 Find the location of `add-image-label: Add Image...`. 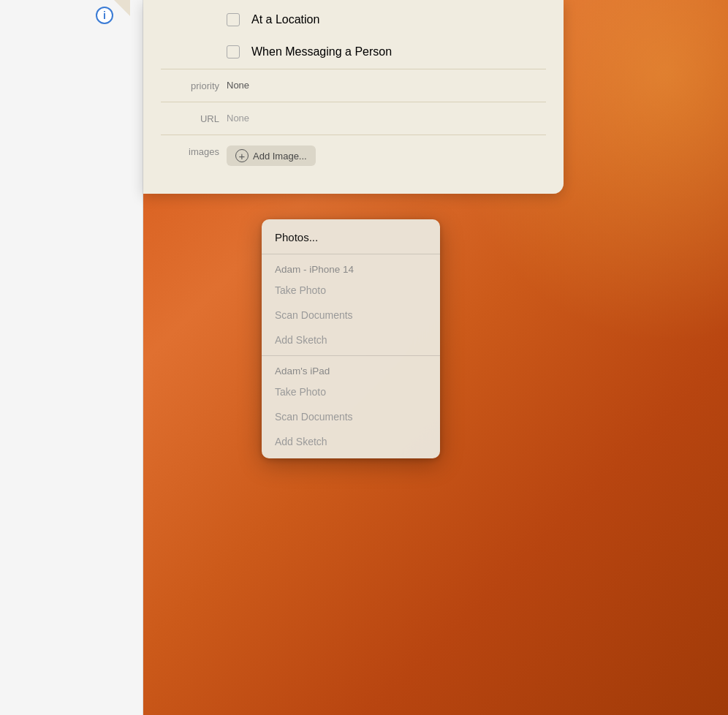

add-image-label: Add Image... is located at coordinates (280, 156).